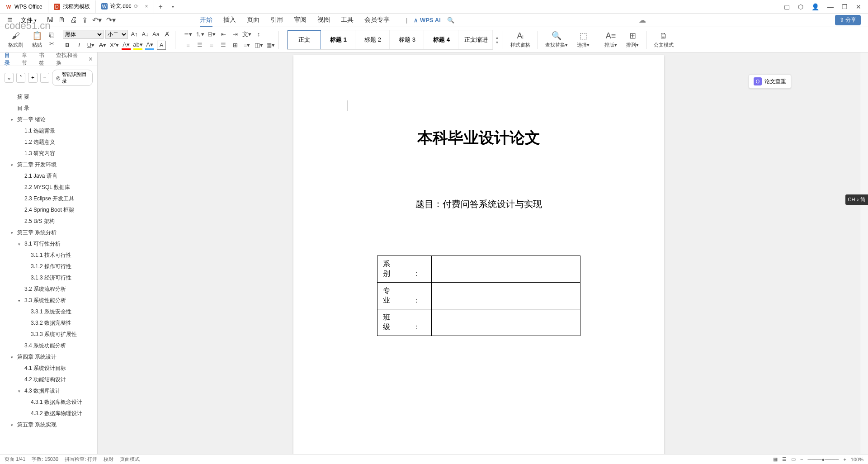  I want to click on user-avatar-icon: 👤, so click(816, 7).